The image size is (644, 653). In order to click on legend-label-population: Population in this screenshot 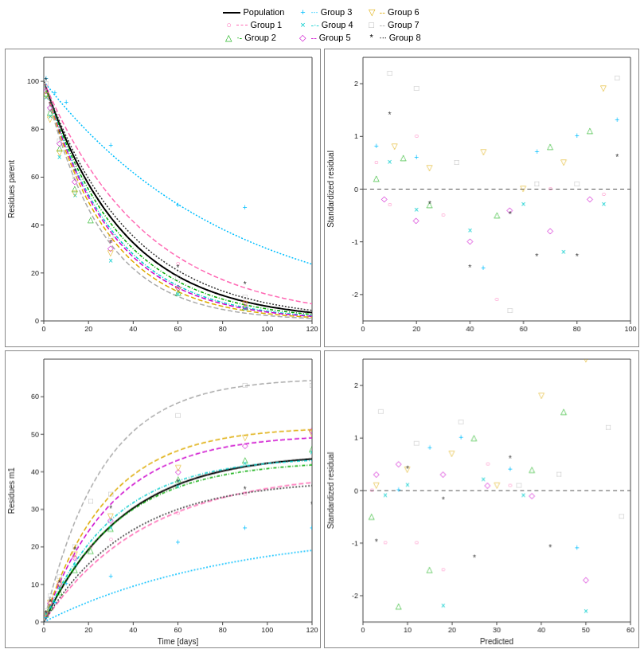, I will do `click(263, 13)`.